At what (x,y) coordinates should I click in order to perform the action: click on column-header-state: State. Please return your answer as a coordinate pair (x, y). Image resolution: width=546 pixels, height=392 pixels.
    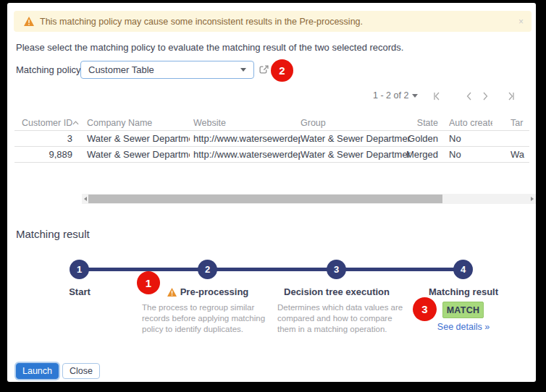
    Looking at the image, I should click on (421, 123).